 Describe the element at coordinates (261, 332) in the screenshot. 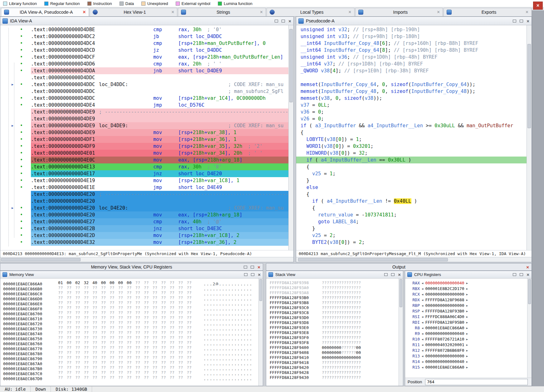

I see `memory-scrollbar` at that location.